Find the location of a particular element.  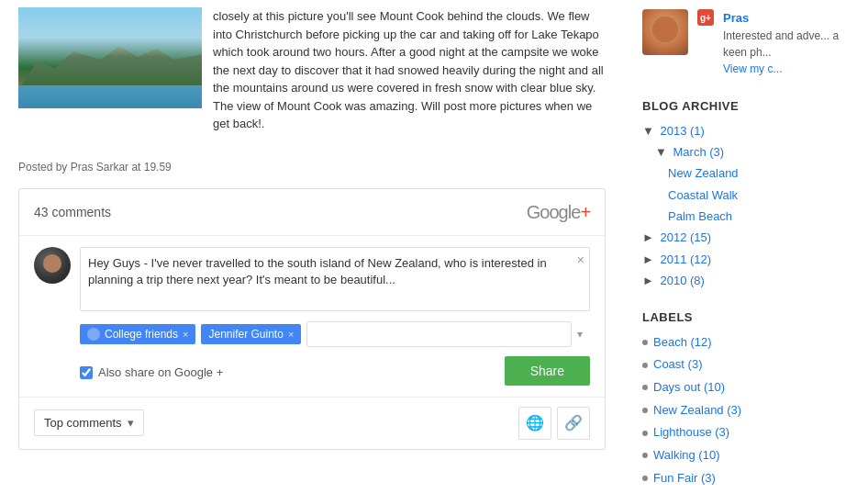

label-newzealand-text: New Zealand (3) is located at coordinates (697, 411).